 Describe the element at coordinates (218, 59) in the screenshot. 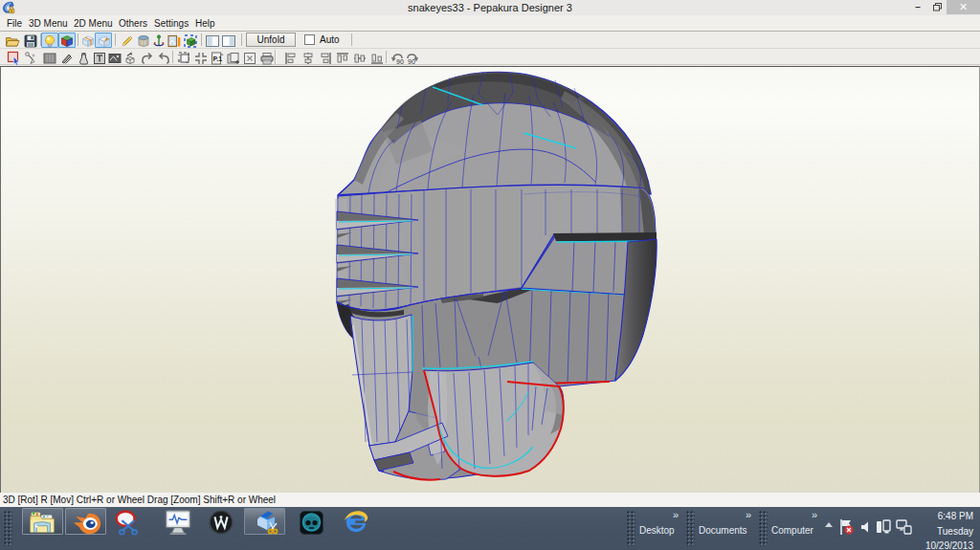

I see `svg-text: P.1` at that location.